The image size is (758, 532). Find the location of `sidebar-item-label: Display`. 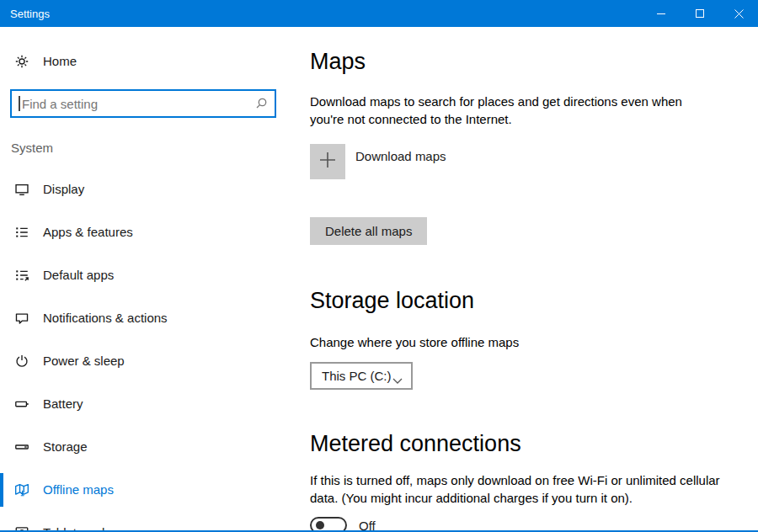

sidebar-item-label: Display is located at coordinates (64, 189).